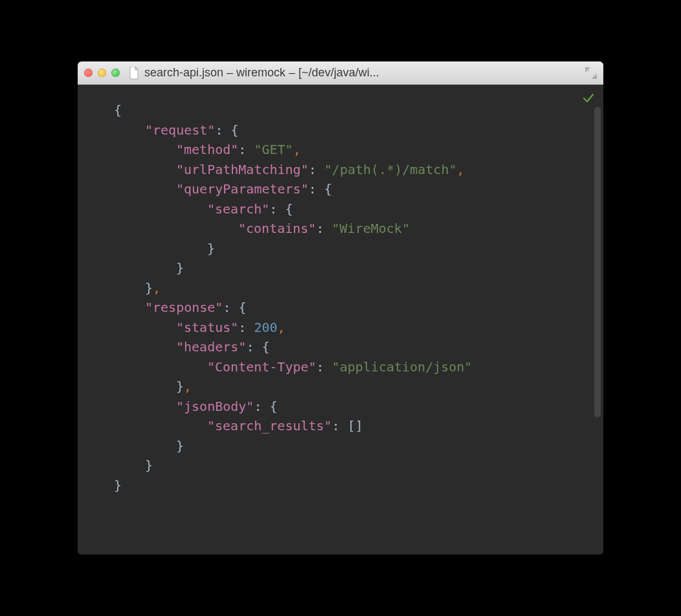 The image size is (681, 616). I want to click on json-key: "headers", so click(211, 347).